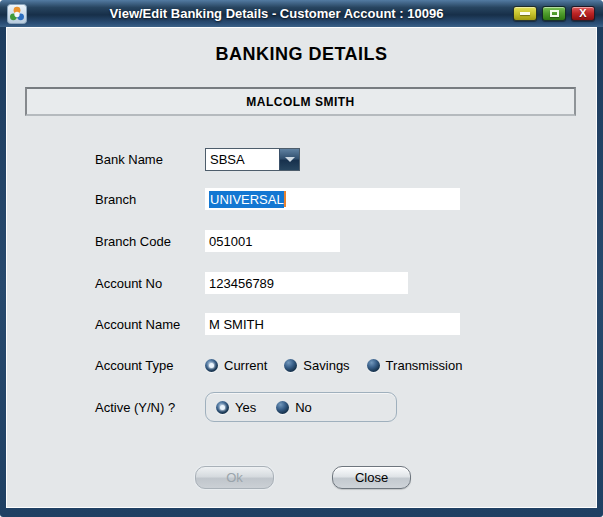 The image size is (603, 517). I want to click on ok-button: Ok, so click(234, 478).